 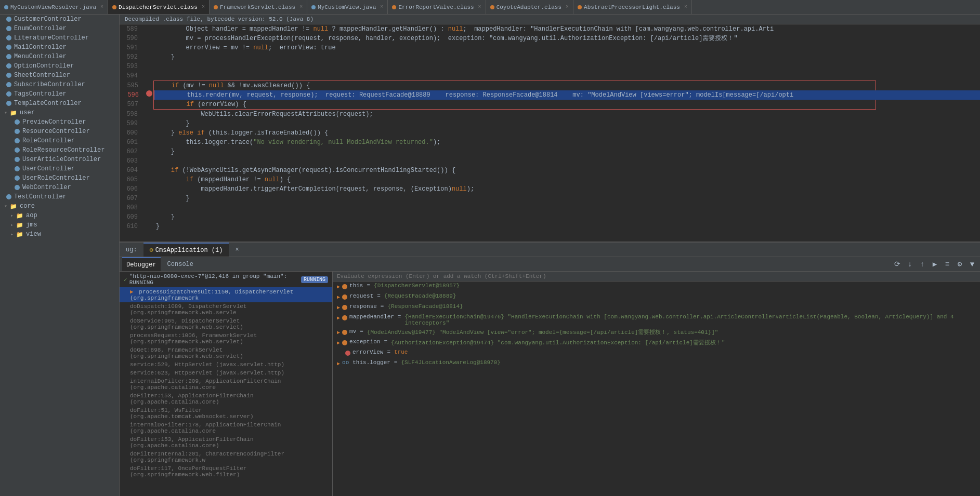 I want to click on sidebar-item-optioncontroller: OptionController, so click(x=59, y=66).